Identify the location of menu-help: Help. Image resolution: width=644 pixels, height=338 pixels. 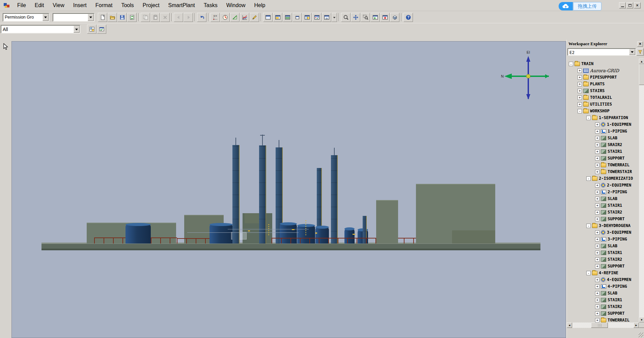
(260, 5).